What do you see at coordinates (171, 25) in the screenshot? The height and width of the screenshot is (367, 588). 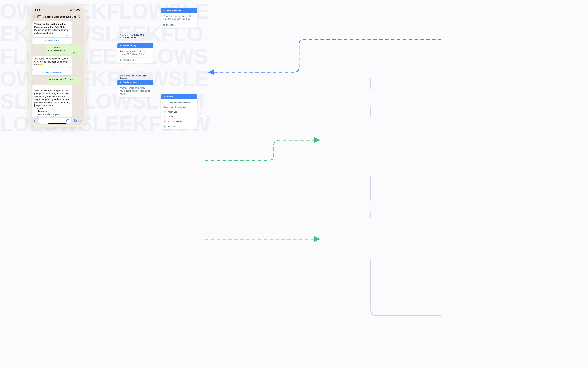 I see `node-footer-label: Main Menu` at bounding box center [171, 25].